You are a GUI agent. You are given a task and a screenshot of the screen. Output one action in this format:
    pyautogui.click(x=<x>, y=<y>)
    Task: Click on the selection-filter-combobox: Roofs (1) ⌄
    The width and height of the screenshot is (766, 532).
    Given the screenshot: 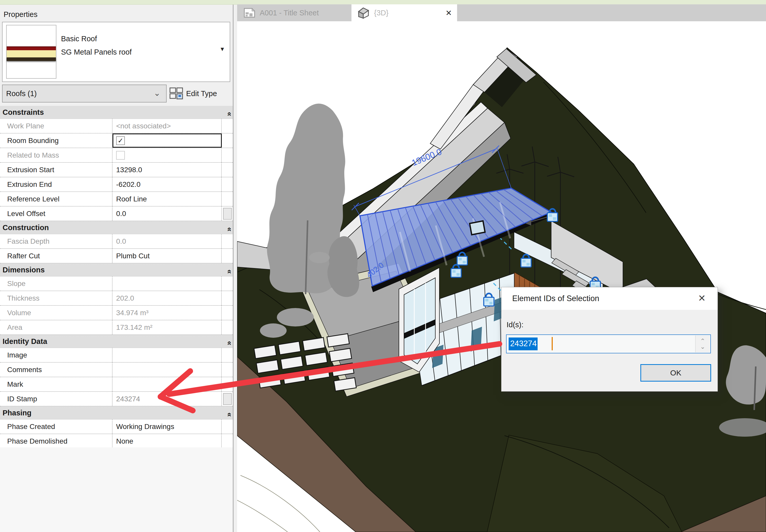 What is the action you would take?
    pyautogui.click(x=84, y=94)
    